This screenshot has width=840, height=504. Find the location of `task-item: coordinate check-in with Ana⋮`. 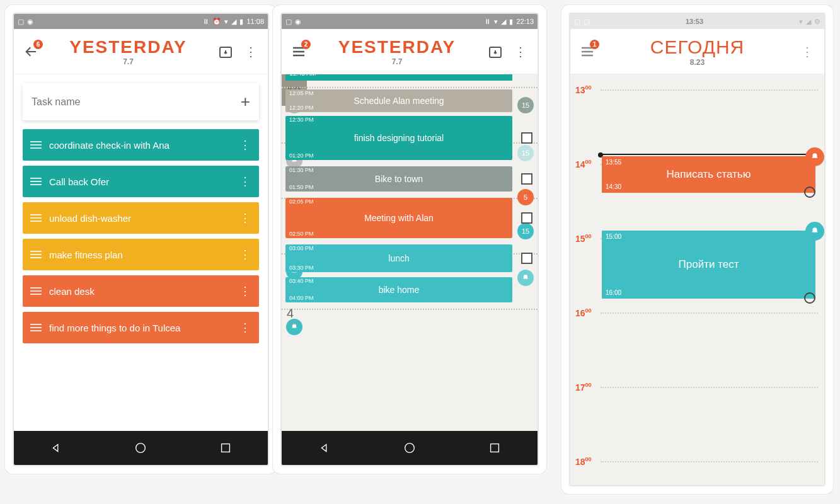

task-item: coordinate check-in with Ana⋮ is located at coordinates (141, 145).